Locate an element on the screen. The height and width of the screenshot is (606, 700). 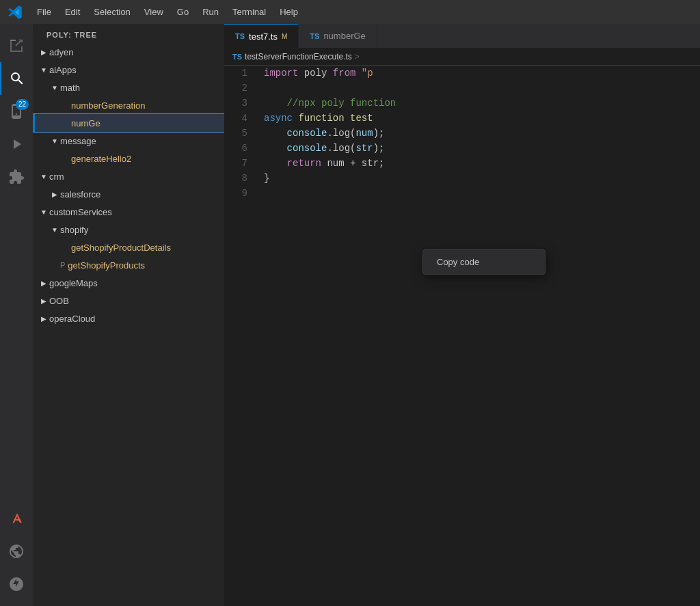
chevron-down-icon-shopify: ▼ is located at coordinates (55, 230).